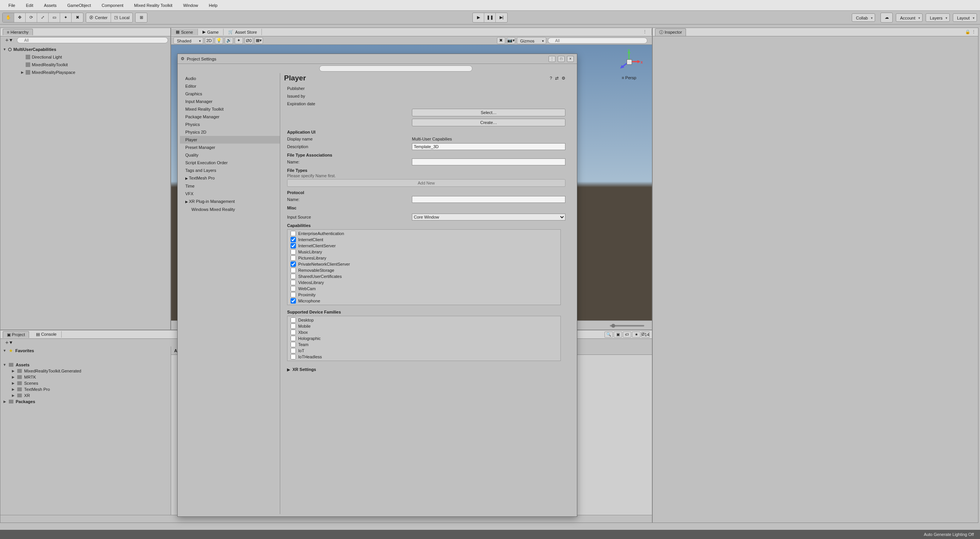 This screenshot has height=539, width=980. Describe the element at coordinates (230, 109) in the screenshot. I see `settings-nav-mixed-reality-toolkit: Mixed Reality Toolkit` at that location.